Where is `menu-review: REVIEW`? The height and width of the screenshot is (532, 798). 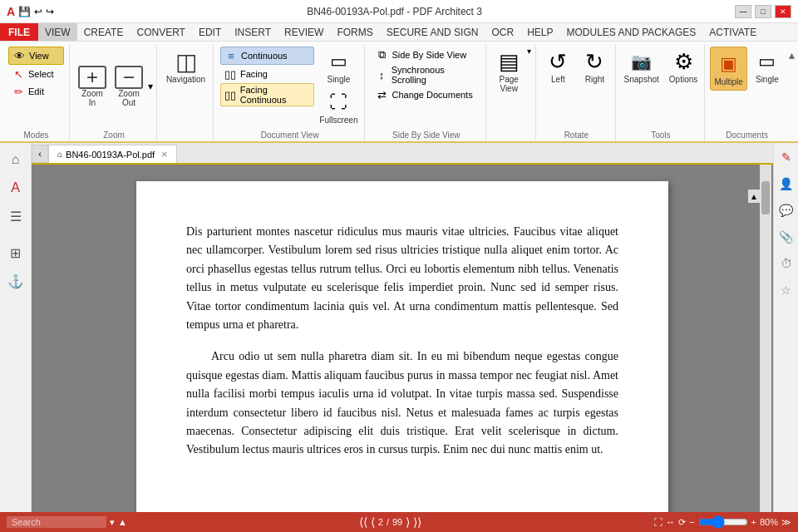
menu-review: REVIEW is located at coordinates (304, 32).